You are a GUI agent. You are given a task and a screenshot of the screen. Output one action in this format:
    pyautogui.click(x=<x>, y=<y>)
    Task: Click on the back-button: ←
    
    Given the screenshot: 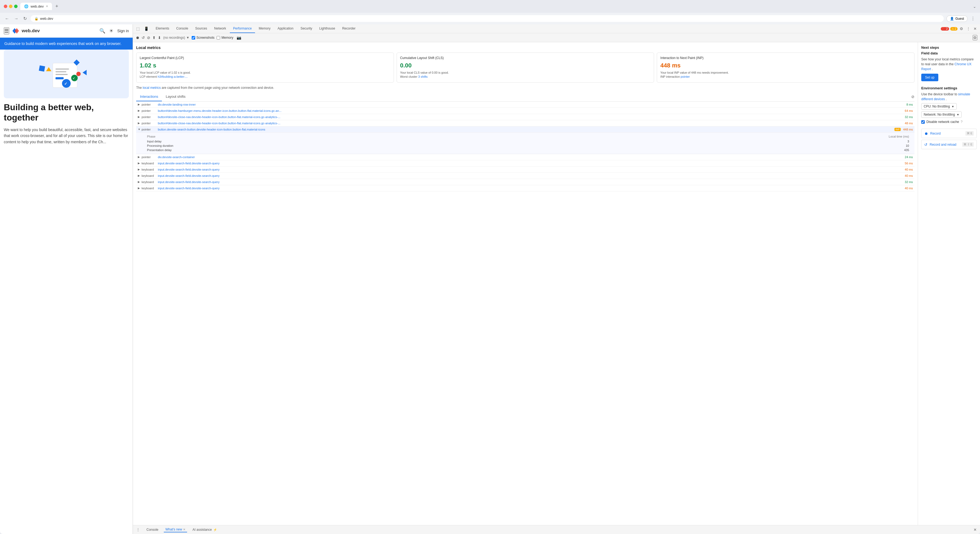 What is the action you would take?
    pyautogui.click(x=7, y=19)
    